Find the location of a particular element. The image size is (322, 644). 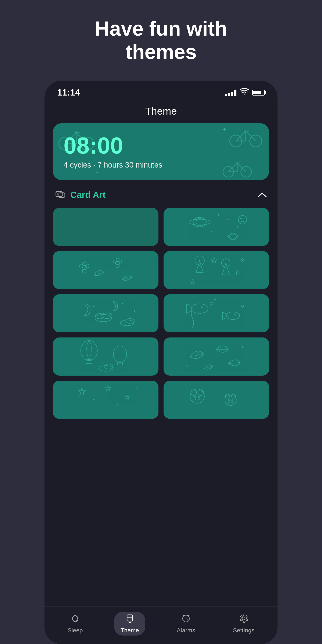

nav-item-alarms: Alarms is located at coordinates (186, 624).